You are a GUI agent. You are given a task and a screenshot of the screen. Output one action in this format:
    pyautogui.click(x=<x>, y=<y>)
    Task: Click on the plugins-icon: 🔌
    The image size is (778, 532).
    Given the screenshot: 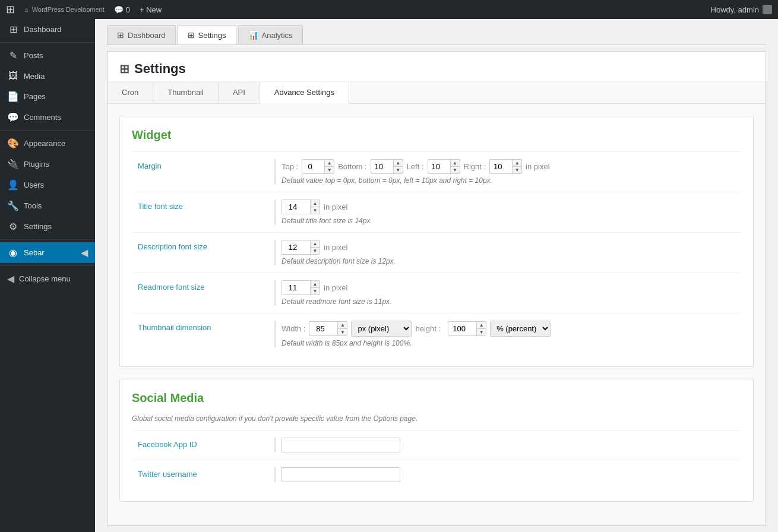 What is the action you would take?
    pyautogui.click(x=13, y=164)
    